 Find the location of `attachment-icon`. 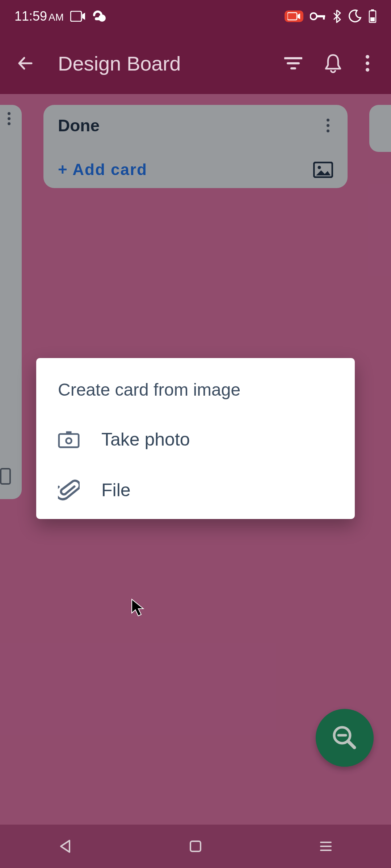

attachment-icon is located at coordinates (69, 490).